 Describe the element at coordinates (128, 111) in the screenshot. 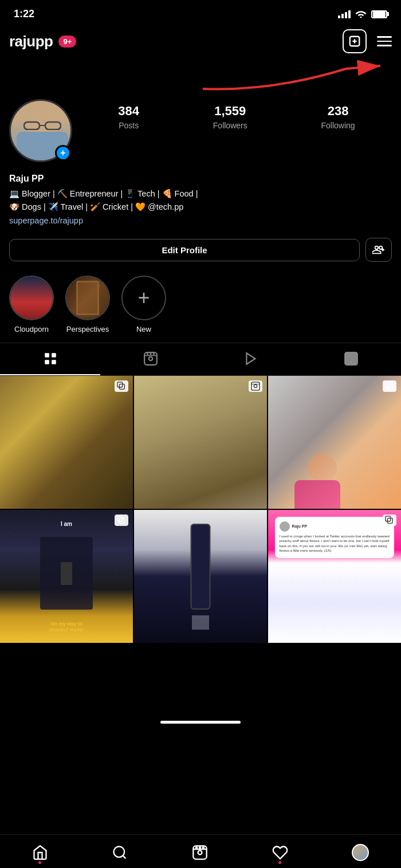

I see `posts-count: 384` at that location.